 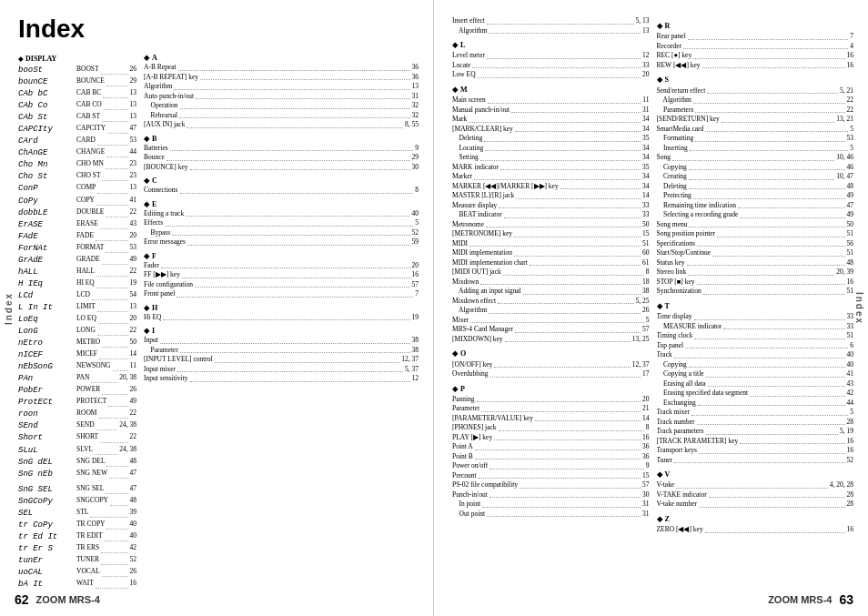 I want to click on display-entry: tunEr TUNER 52, so click(x=77, y=560).